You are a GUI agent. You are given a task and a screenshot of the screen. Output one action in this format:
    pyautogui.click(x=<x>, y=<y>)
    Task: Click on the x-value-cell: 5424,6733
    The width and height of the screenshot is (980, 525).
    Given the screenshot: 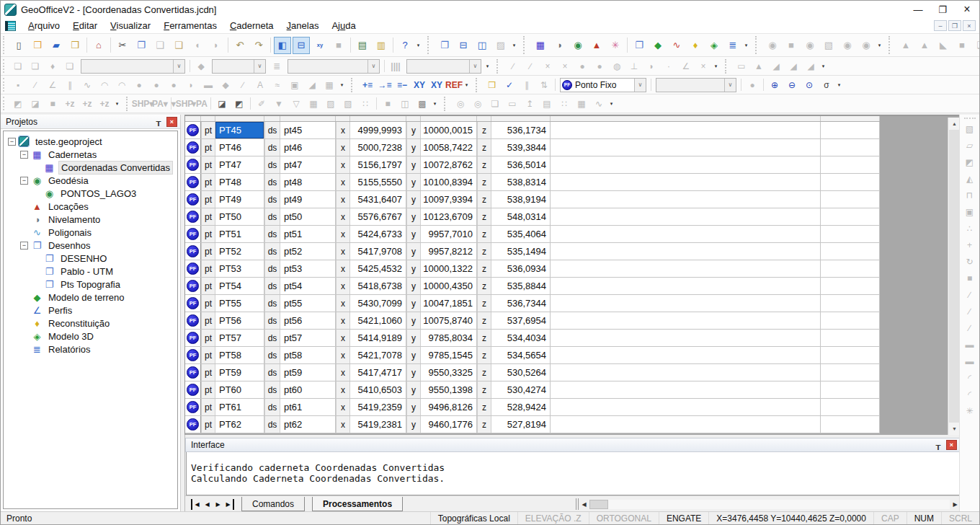 What is the action you would take?
    pyautogui.click(x=378, y=234)
    